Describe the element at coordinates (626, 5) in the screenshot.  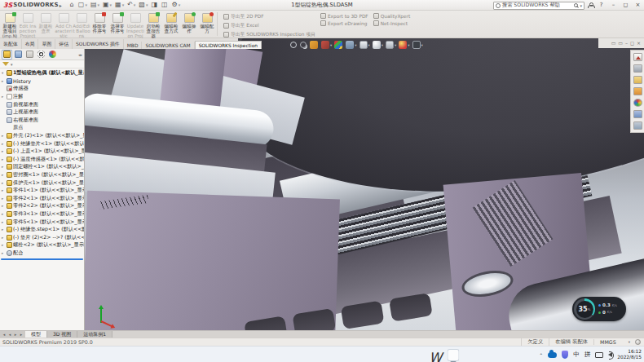
I see `restore-button: ◻` at that location.